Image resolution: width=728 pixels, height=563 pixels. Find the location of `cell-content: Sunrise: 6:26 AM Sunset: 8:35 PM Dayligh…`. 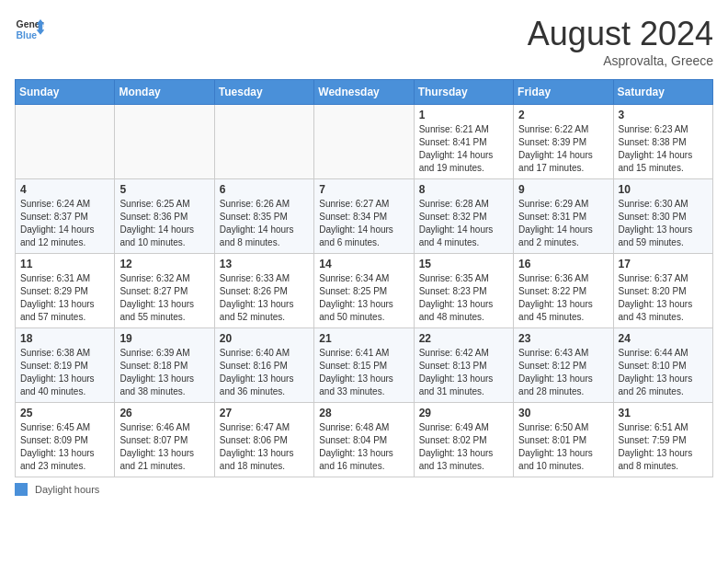

cell-content: Sunrise: 6:26 AM Sunset: 8:35 PM Dayligh… is located at coordinates (265, 224).